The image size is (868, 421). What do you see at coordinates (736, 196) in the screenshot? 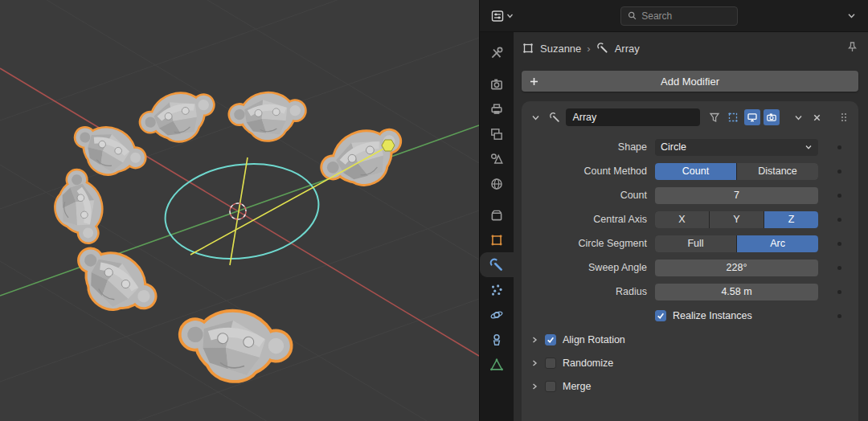
I see `count-field: 7` at bounding box center [736, 196].